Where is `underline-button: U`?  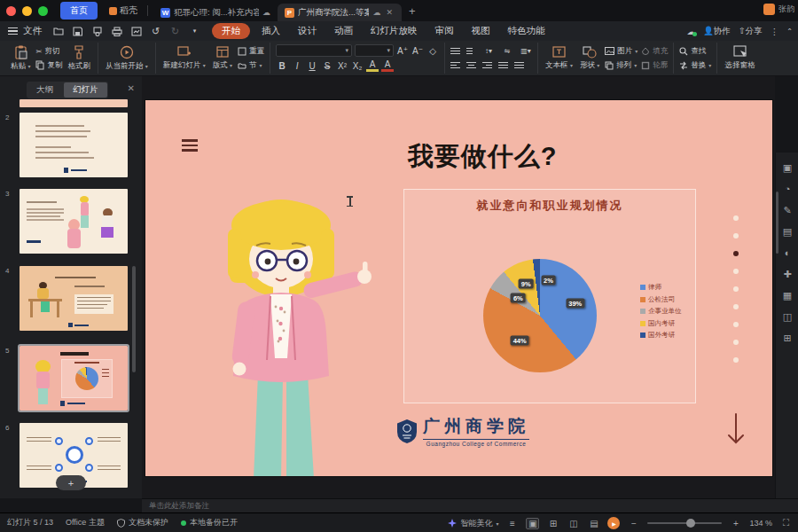 underline-button: U is located at coordinates (312, 66).